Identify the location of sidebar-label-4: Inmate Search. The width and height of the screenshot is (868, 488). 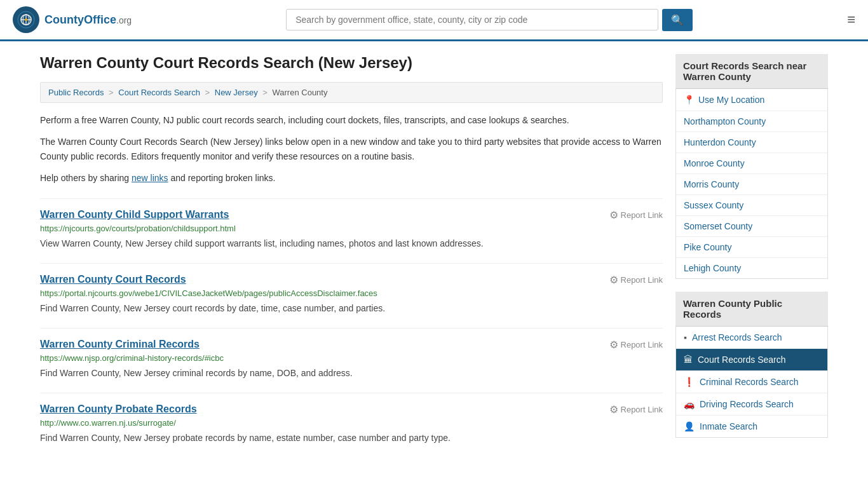
(728, 426).